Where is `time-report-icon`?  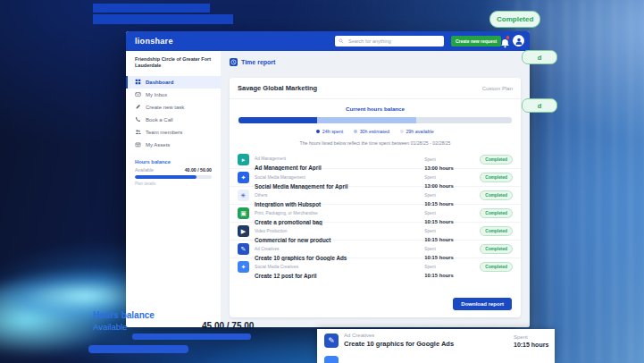
time-report-icon is located at coordinates (234, 63).